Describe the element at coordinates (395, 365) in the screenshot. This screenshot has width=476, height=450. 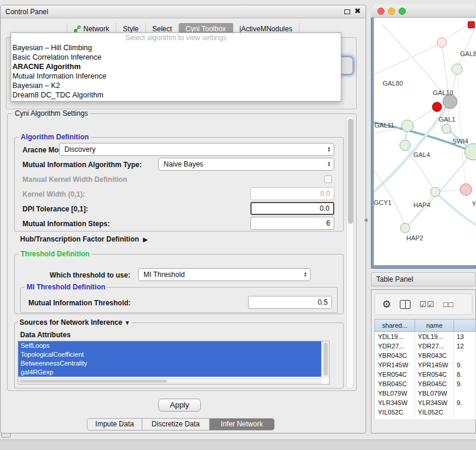
I see `table-cell: YPR145W` at that location.